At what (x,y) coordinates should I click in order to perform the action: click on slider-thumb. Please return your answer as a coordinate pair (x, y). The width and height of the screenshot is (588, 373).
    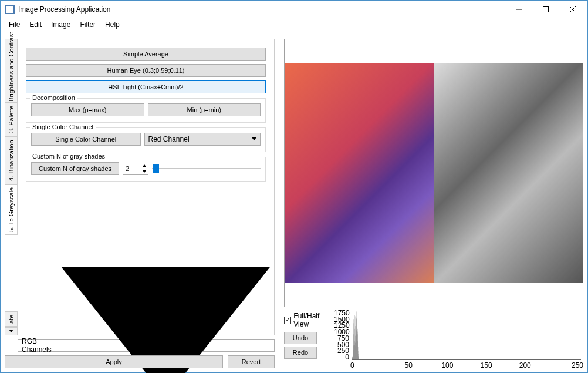
    Looking at the image, I should click on (156, 169).